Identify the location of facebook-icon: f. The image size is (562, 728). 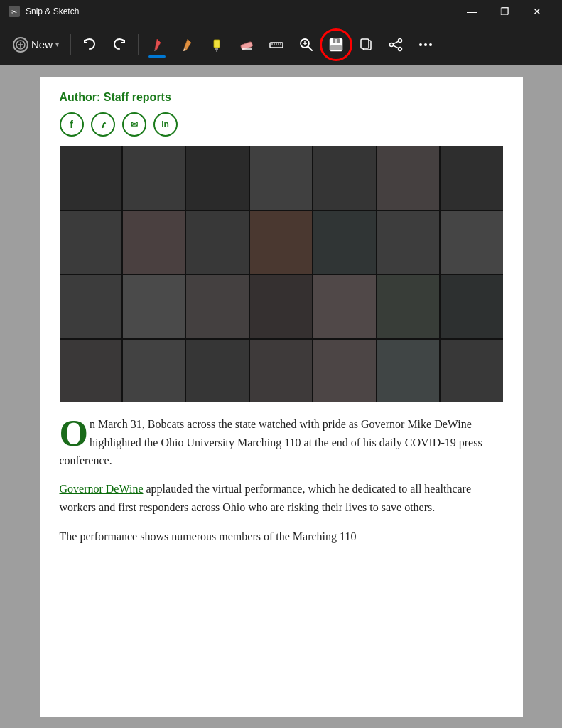
(72, 124).